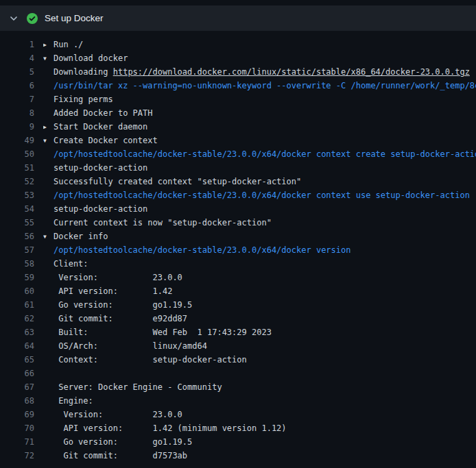 The height and width of the screenshot is (468, 476). I want to click on line-content: /usr/bin/tar xz --warning=no-unknown-key…, so click(259, 86).